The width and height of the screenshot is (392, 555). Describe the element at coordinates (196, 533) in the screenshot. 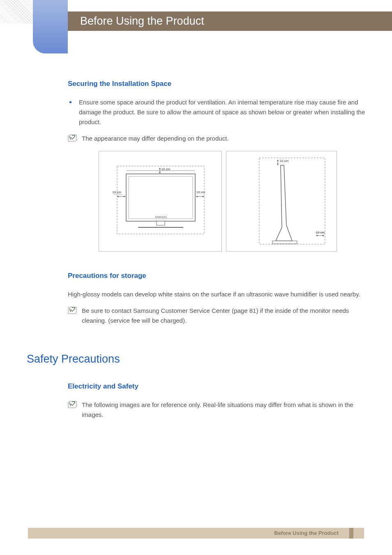

I see `page-footer-bar: Before Using the Product` at that location.